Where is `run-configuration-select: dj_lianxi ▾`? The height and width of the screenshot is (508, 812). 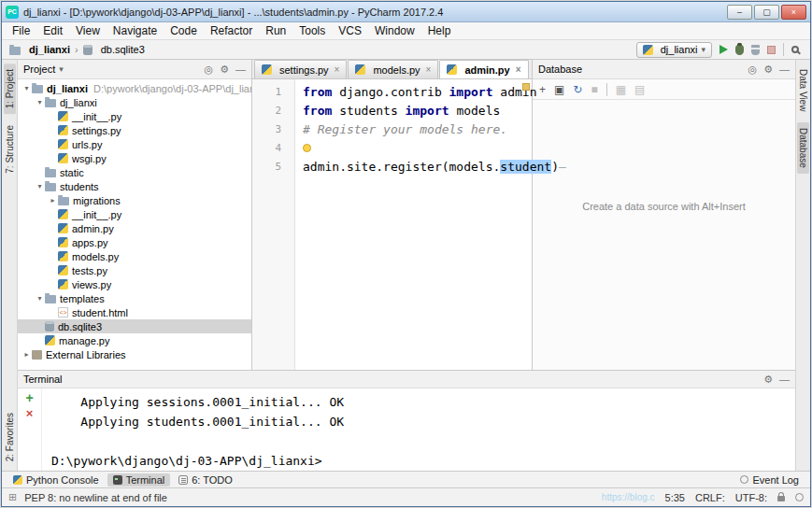
run-configuration-select: dj_lianxi ▾ is located at coordinates (675, 50).